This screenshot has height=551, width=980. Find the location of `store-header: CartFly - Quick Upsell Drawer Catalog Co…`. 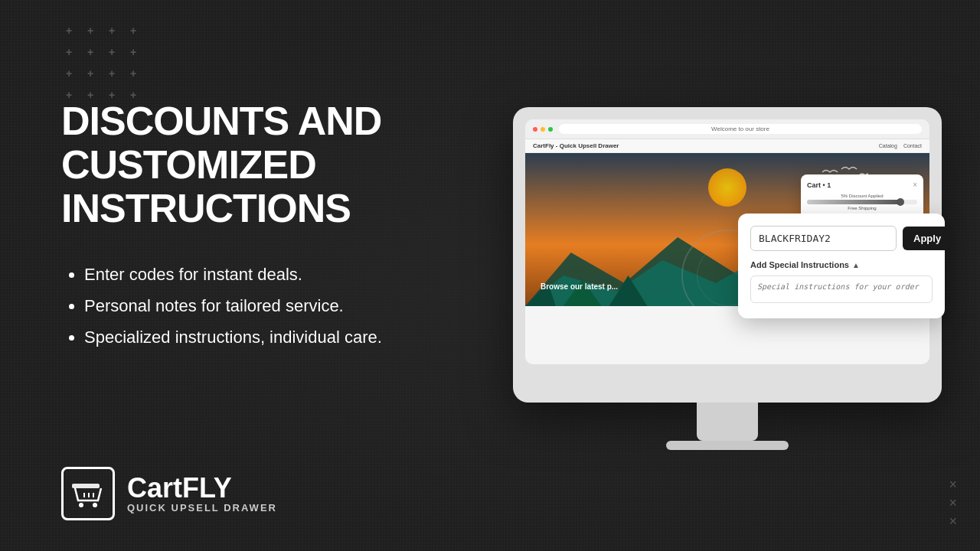

store-header: CartFly - Quick Upsell Drawer Catalog Co… is located at coordinates (727, 146).